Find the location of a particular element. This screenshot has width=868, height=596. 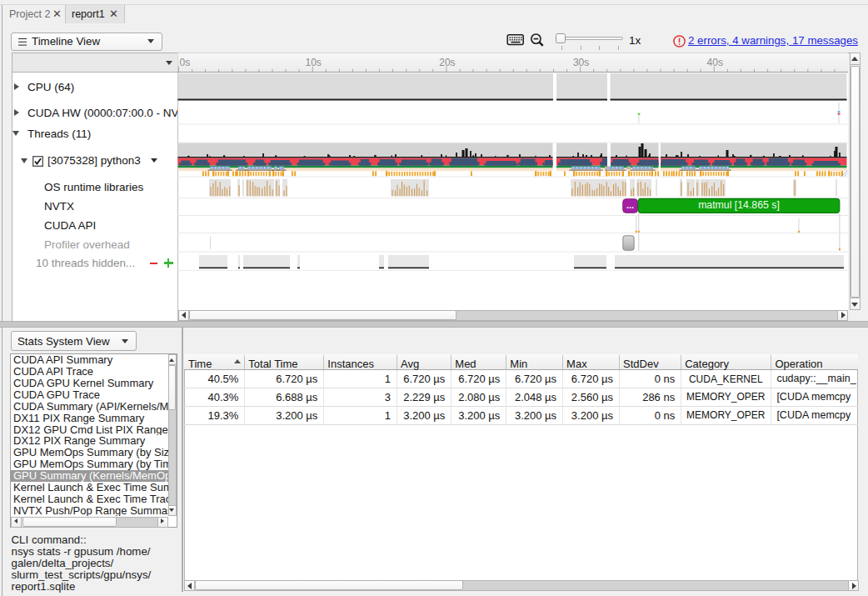

svg-text: 40s is located at coordinates (715, 63).